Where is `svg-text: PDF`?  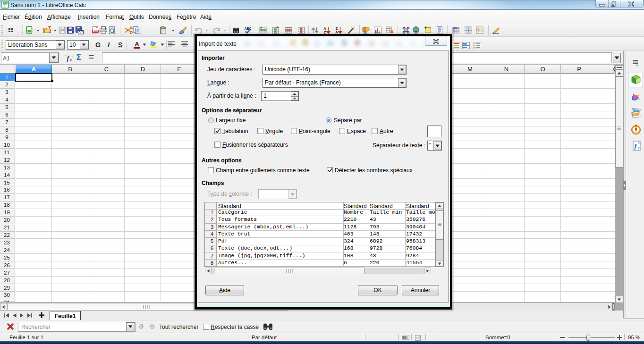
svg-text: PDF is located at coordinates (96, 31).